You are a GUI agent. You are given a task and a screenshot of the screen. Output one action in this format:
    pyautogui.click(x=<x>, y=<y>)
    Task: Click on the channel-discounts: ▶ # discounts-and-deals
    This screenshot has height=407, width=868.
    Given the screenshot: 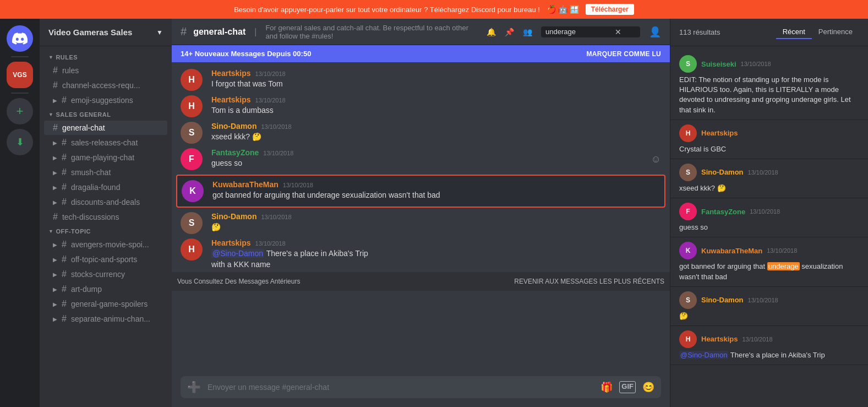 What is the action you would take?
    pyautogui.click(x=106, y=202)
    